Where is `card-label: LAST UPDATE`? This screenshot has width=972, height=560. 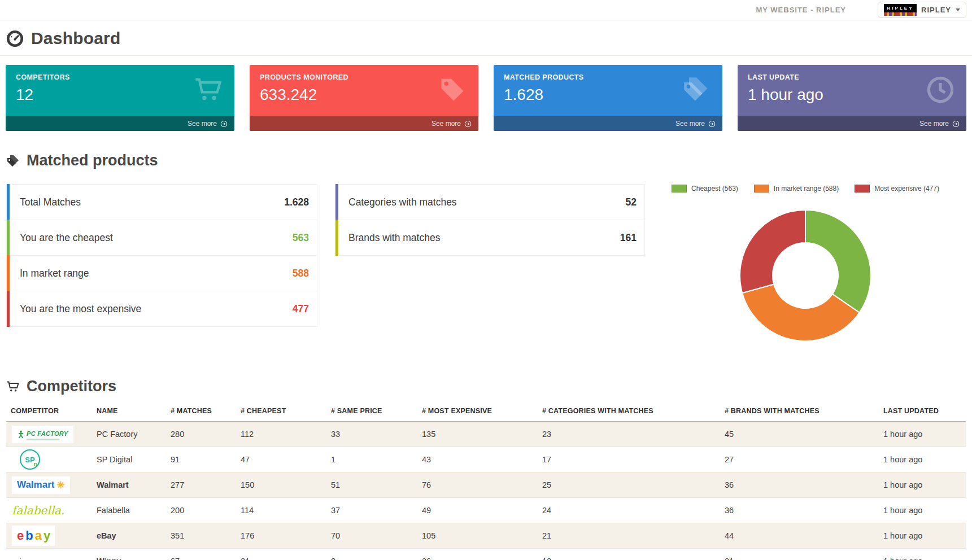
card-label: LAST UPDATE is located at coordinates (852, 77).